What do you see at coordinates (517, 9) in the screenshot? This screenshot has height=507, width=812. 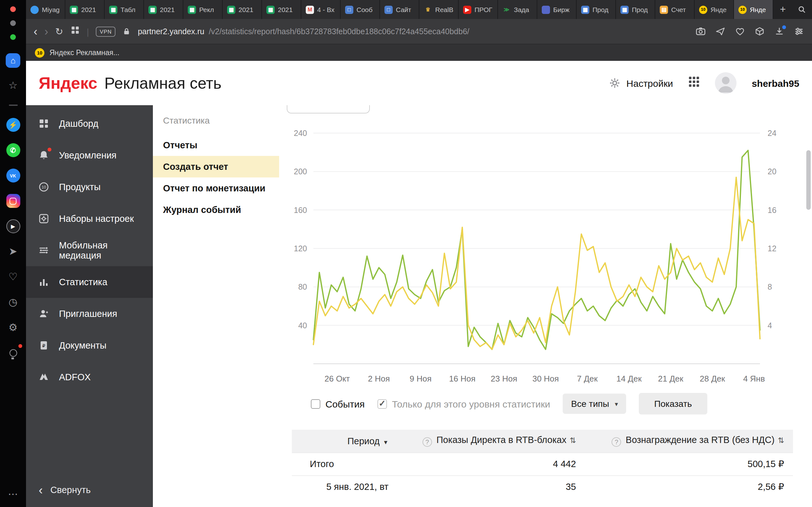 I see `browser-tab: ≫Зада` at bounding box center [517, 9].